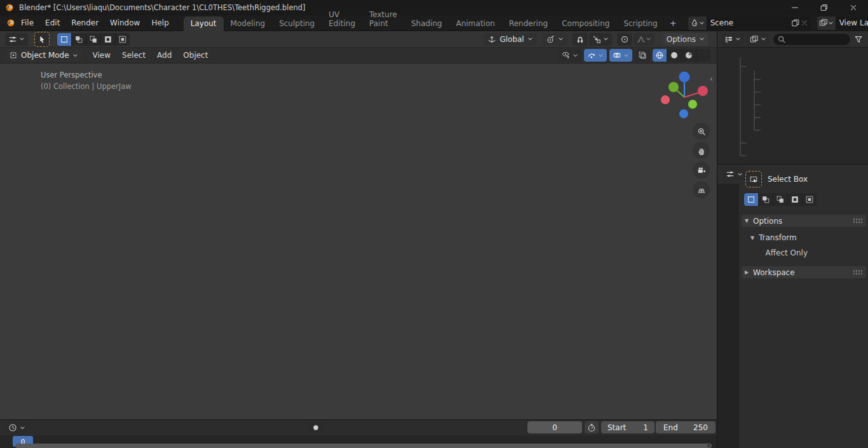 This screenshot has width=868, height=448. Describe the element at coordinates (529, 24) in the screenshot. I see `tab-rendering: Rendering` at that location.